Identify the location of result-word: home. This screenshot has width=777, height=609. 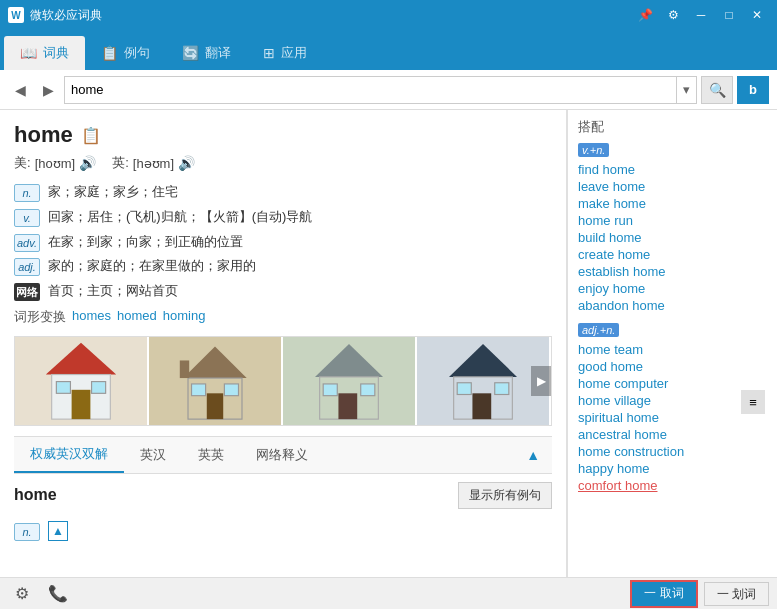
(36, 495).